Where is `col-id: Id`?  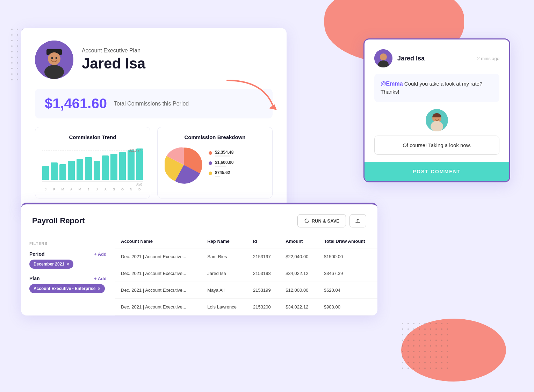 col-id: Id is located at coordinates (264, 241).